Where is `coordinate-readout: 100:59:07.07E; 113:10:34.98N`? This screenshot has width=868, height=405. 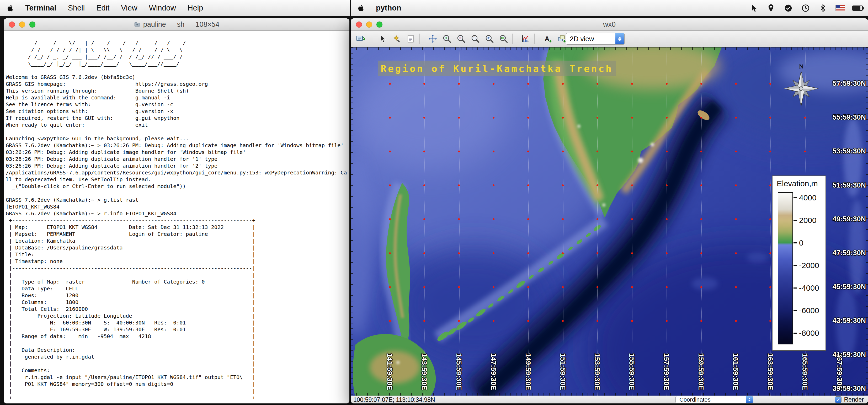 coordinate-readout: 100:59:07.07E; 113:10:34.98N is located at coordinates (394, 400).